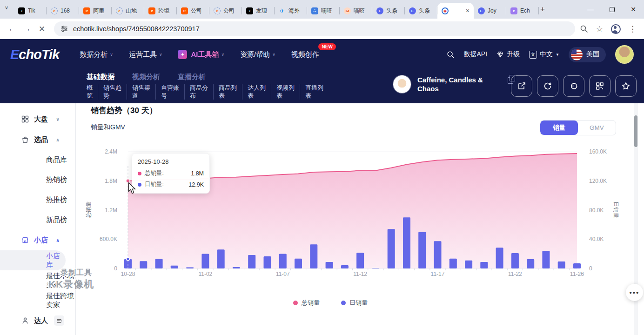 The image size is (644, 335). Describe the element at coordinates (257, 92) in the screenshot. I see `menu-item-7: 达人列 表` at that location.